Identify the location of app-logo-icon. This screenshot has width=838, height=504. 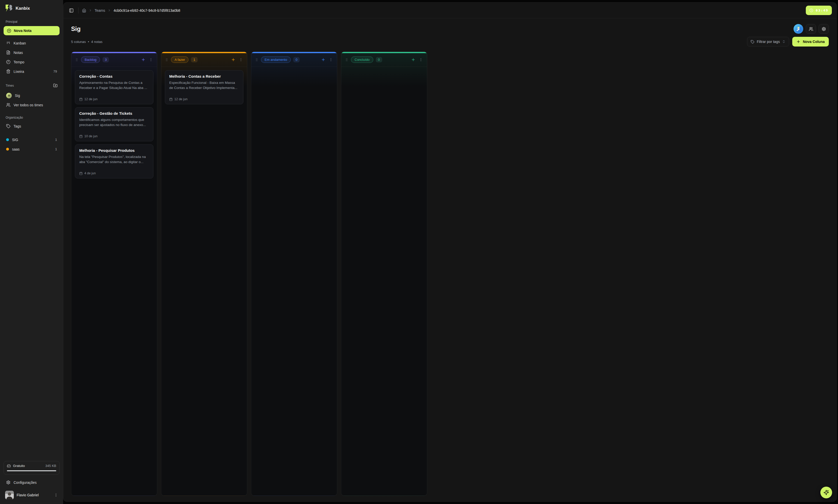
(9, 8).